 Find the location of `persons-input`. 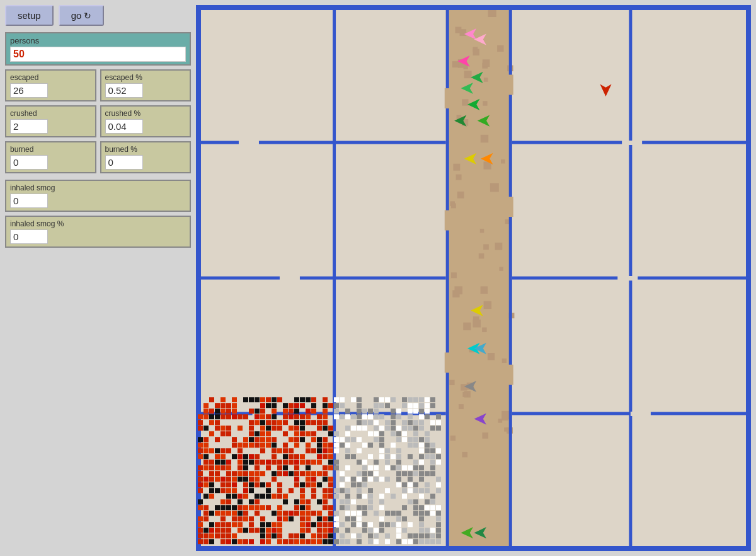

persons-input is located at coordinates (98, 54).